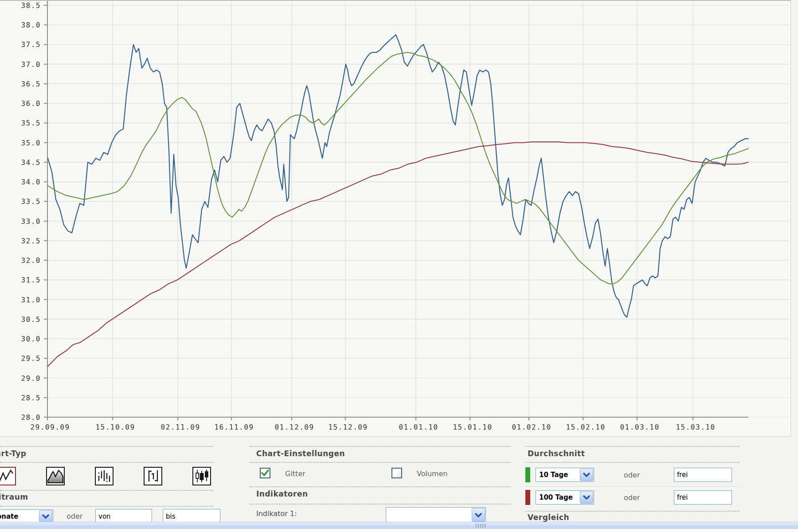 The image size is (798, 532). Describe the element at coordinates (31, 104) in the screenshot. I see `svg-text: 36.0` at that location.